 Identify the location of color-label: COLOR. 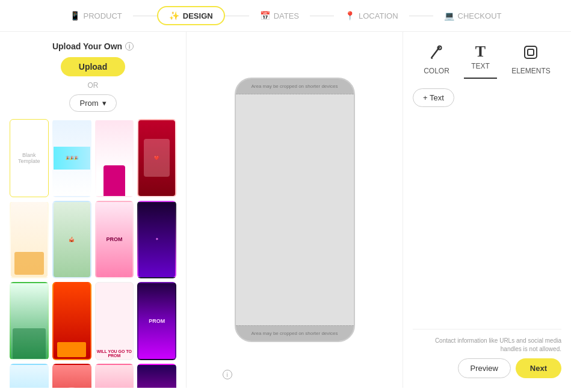
(437, 71).